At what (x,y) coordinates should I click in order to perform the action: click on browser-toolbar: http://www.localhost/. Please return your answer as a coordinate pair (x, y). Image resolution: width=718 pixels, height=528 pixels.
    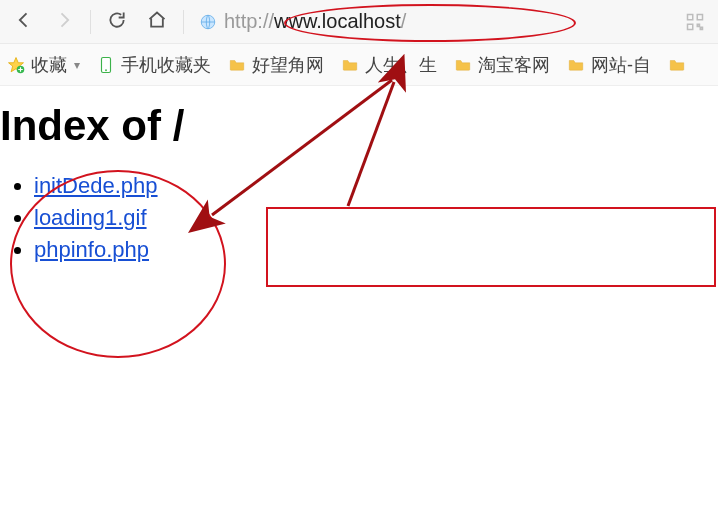
    Looking at the image, I should click on (359, 22).